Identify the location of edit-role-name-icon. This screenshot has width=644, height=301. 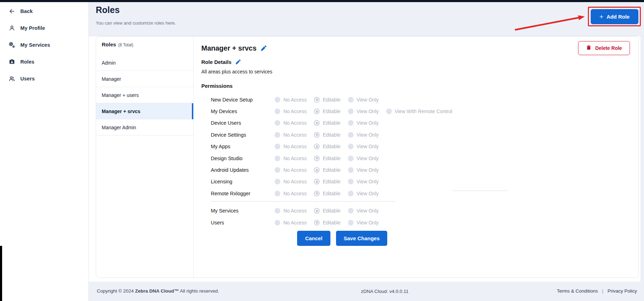
(264, 48).